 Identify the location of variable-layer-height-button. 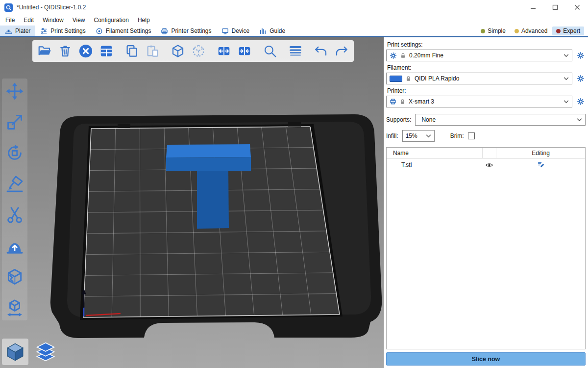
(295, 51).